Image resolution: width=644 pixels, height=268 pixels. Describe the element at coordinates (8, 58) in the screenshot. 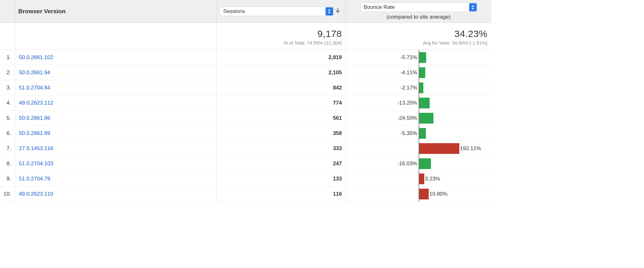

I see `row-rank: 1.` at that location.